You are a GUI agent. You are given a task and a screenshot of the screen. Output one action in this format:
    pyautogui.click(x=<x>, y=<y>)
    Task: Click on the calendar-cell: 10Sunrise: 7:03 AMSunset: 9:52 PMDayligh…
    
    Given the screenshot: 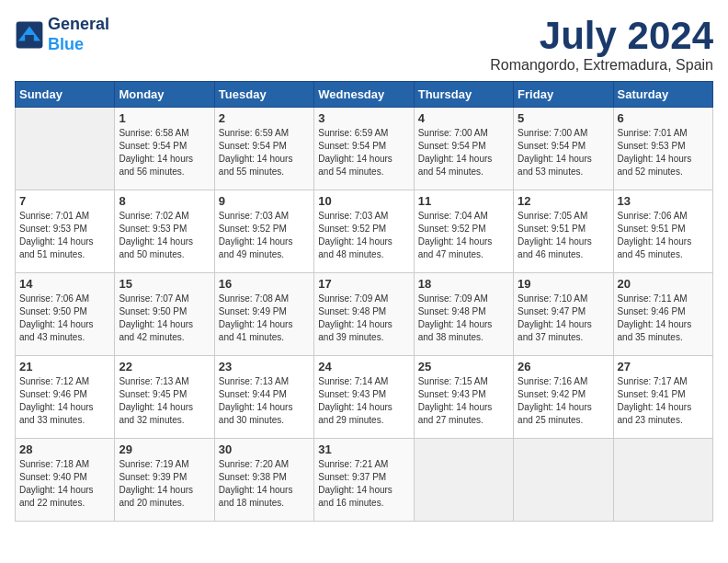 What is the action you would take?
    pyautogui.click(x=364, y=232)
    